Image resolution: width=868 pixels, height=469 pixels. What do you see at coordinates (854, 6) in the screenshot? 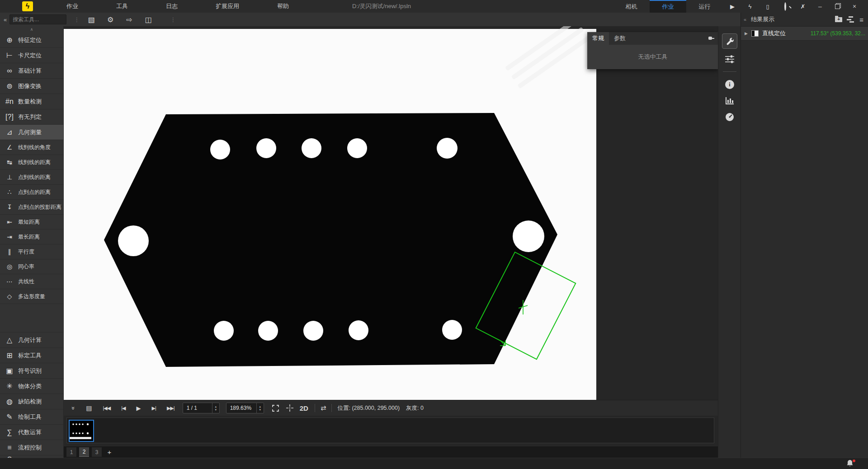
I see `close-button: ×` at bounding box center [854, 6].